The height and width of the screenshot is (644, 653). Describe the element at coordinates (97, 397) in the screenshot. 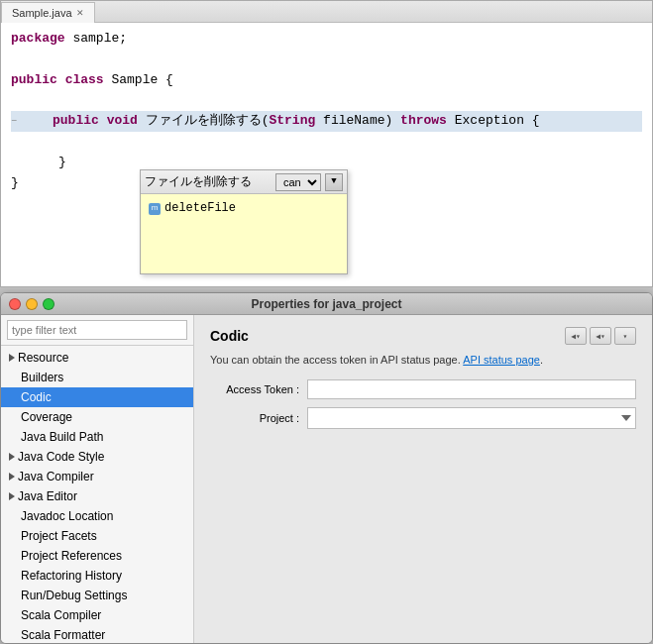

I see `sidebar-item-codic: Codic` at that location.